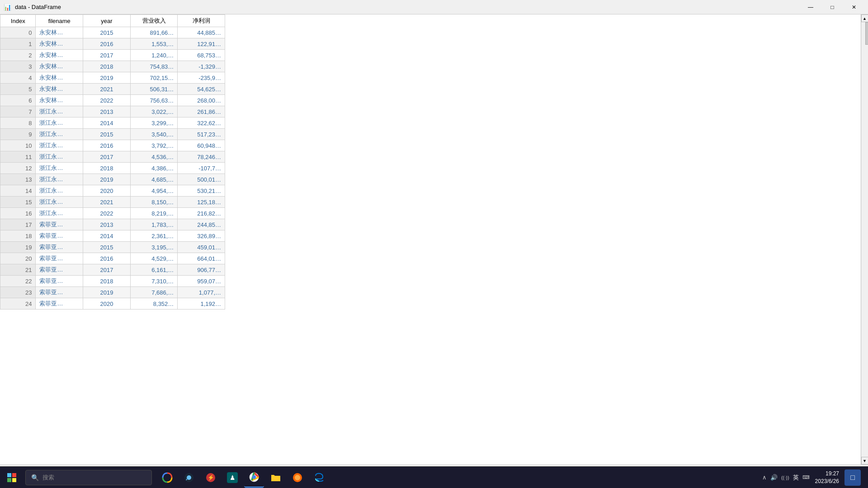  What do you see at coordinates (796, 478) in the screenshot?
I see `language-indicator: 英` at bounding box center [796, 478].